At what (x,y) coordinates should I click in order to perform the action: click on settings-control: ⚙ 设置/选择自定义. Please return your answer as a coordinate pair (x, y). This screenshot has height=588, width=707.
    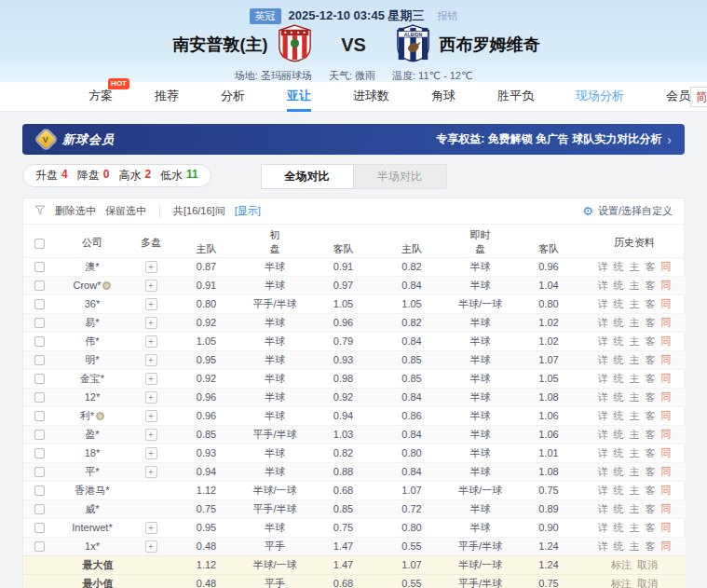
    Looking at the image, I should click on (628, 211).